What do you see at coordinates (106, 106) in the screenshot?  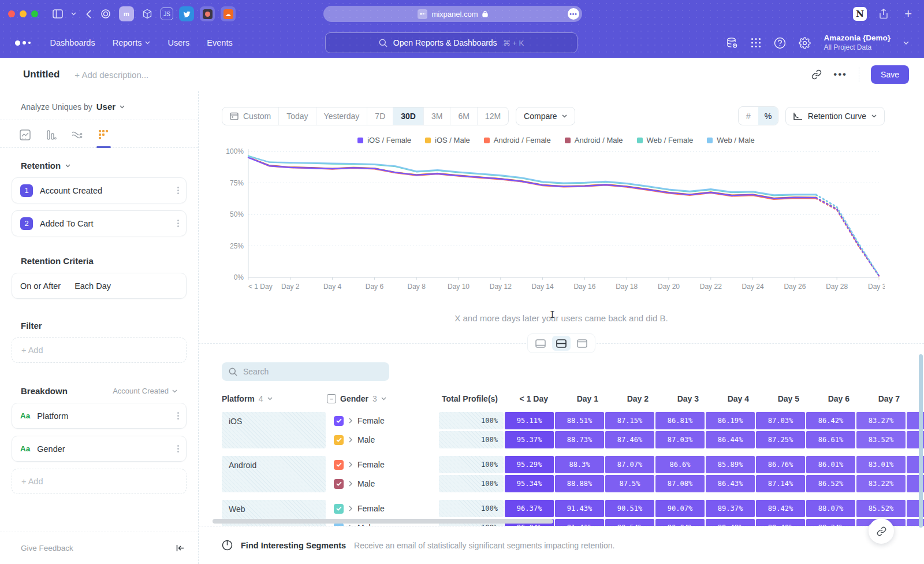 I see `analyze-value-selector: User` at bounding box center [106, 106].